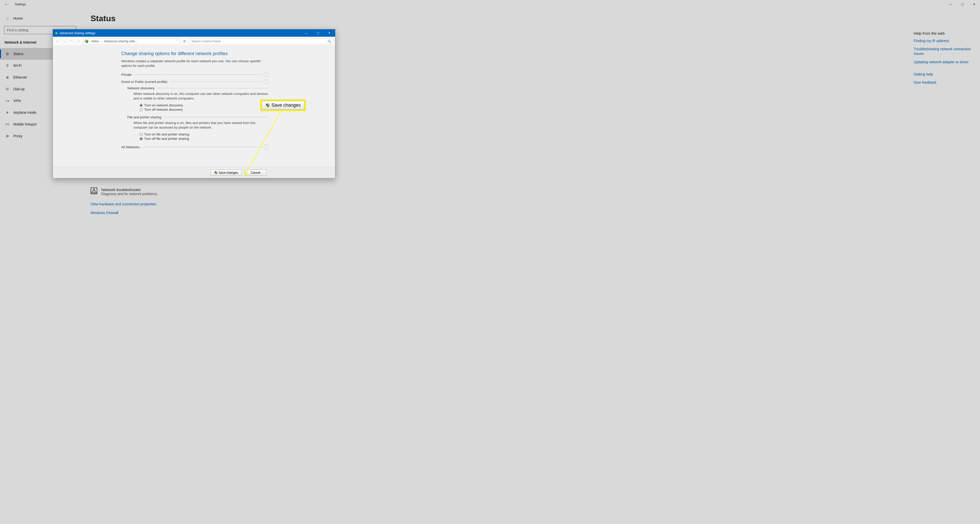 This screenshot has width=980, height=524. I want to click on proxy-icon: ⊕, so click(7, 136).